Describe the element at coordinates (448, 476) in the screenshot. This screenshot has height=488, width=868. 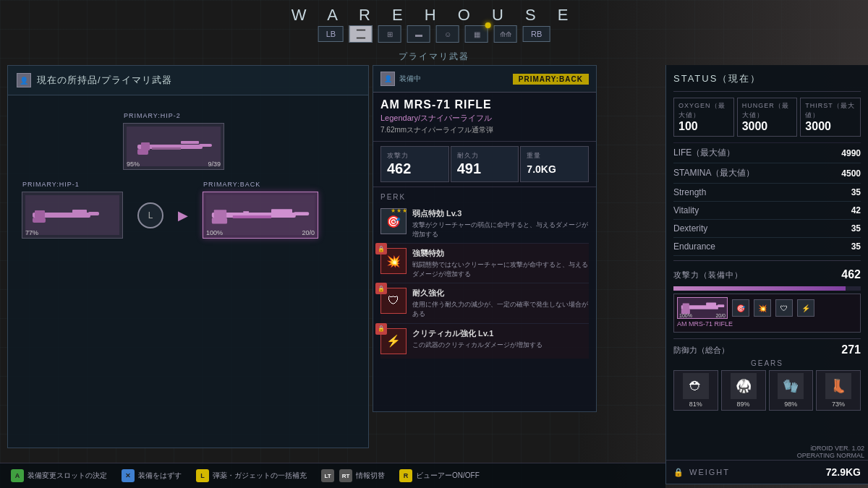
I see `bottom-btn-4-label: ビューアーON/OFF` at that location.